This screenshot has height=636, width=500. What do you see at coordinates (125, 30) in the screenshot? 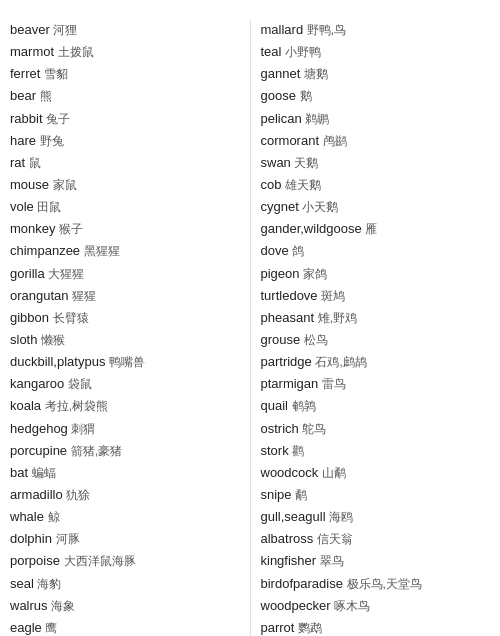
I see `list-item: beaver 河狸` at bounding box center [125, 30].